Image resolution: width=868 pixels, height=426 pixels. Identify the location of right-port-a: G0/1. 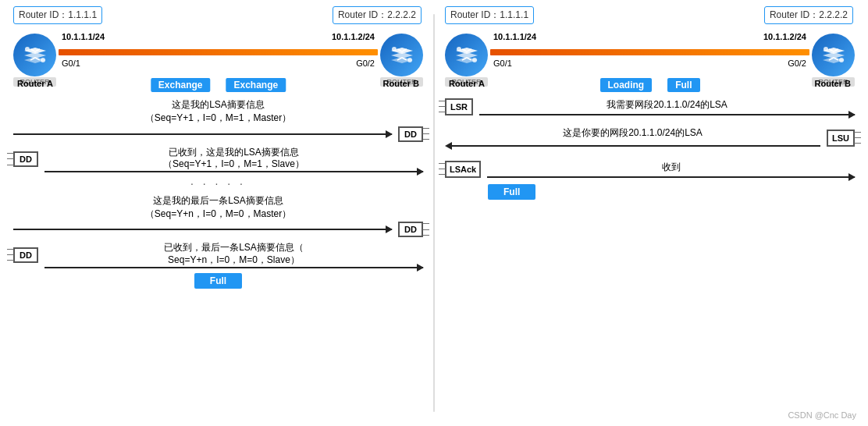
(503, 63).